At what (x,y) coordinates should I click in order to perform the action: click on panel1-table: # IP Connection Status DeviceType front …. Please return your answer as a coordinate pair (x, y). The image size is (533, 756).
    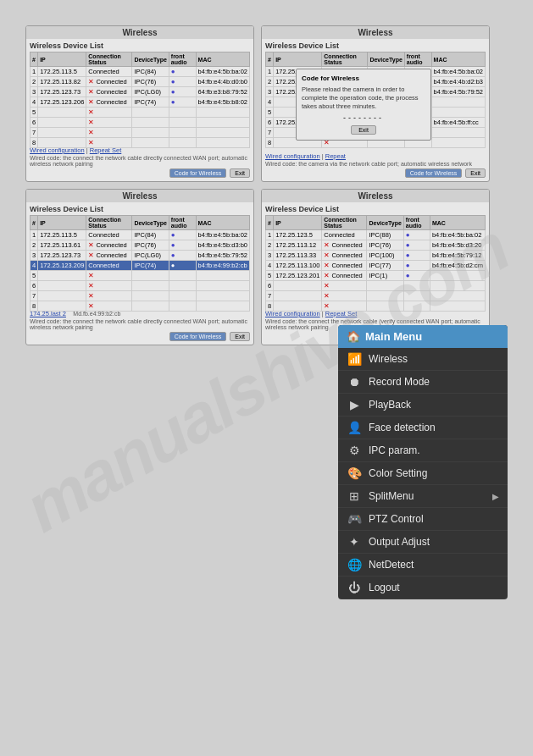
    Looking at the image, I should click on (140, 100).